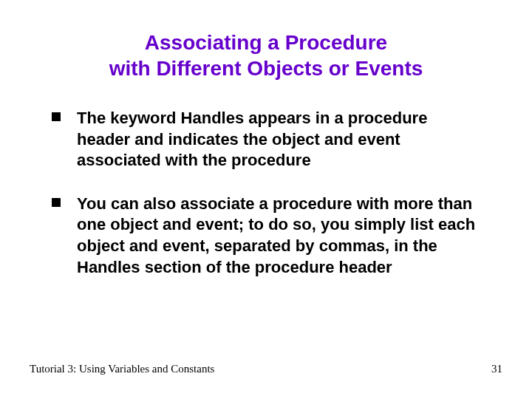 This screenshot has height=399, width=532. I want to click on list-item: The keyword Handles appears in a procedu…, so click(266, 140).